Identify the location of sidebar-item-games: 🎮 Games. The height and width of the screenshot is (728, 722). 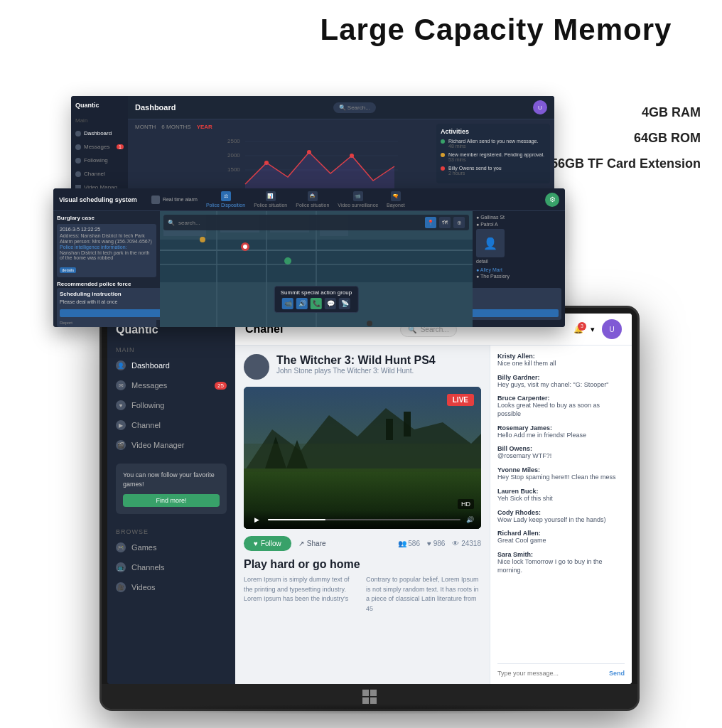
(171, 547).